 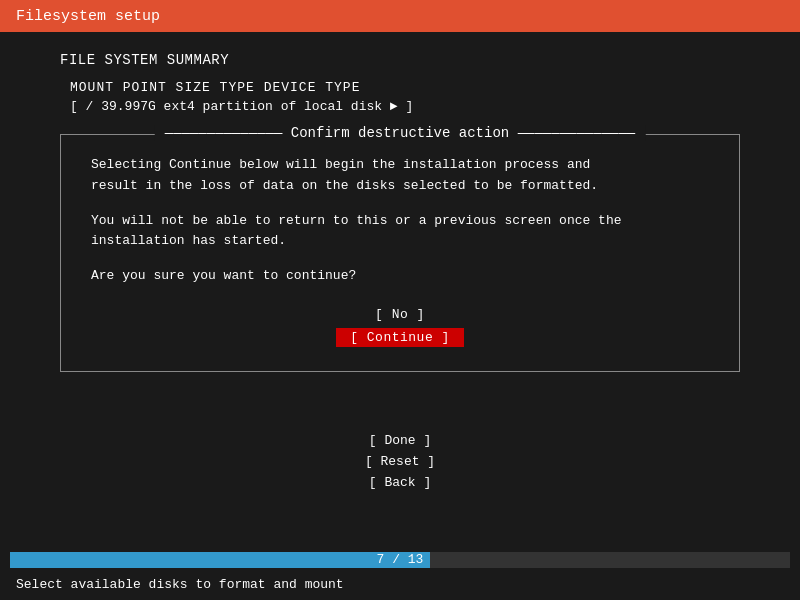 I want to click on dialog-line3: You will not be able to return to this o…, so click(x=356, y=220).